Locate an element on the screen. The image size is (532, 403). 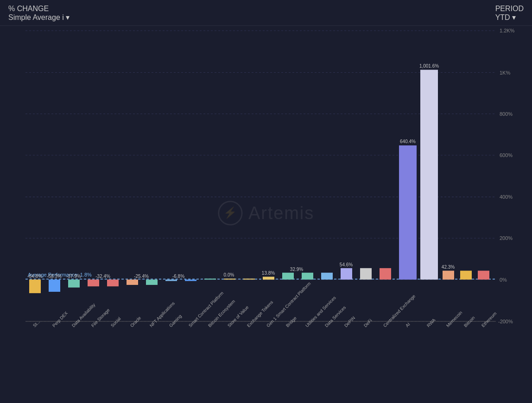
bar-gen1 is located at coordinates (269, 278).